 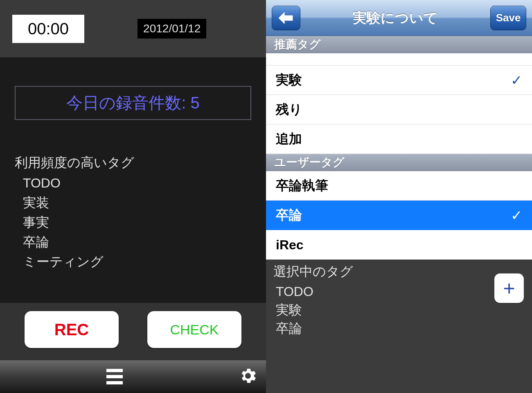 What do you see at coordinates (399, 245) in the screenshot?
I see `tag-row: iRec` at bounding box center [399, 245].